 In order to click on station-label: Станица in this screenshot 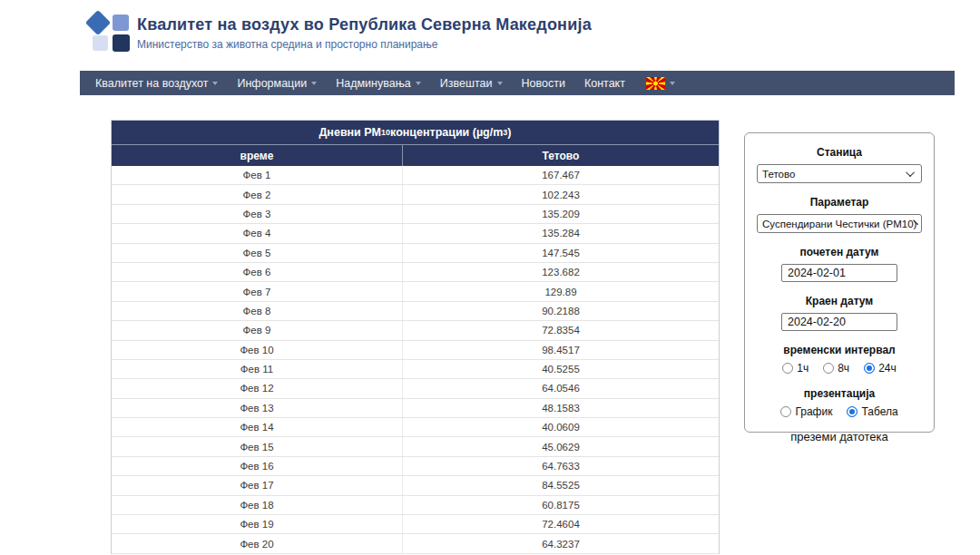, I will do `click(839, 152)`.